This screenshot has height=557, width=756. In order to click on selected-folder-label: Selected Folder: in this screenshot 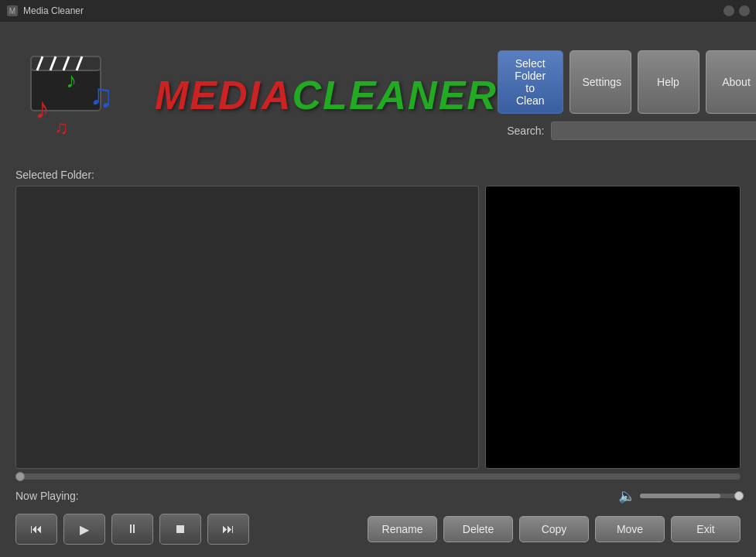, I will do `click(378, 175)`.